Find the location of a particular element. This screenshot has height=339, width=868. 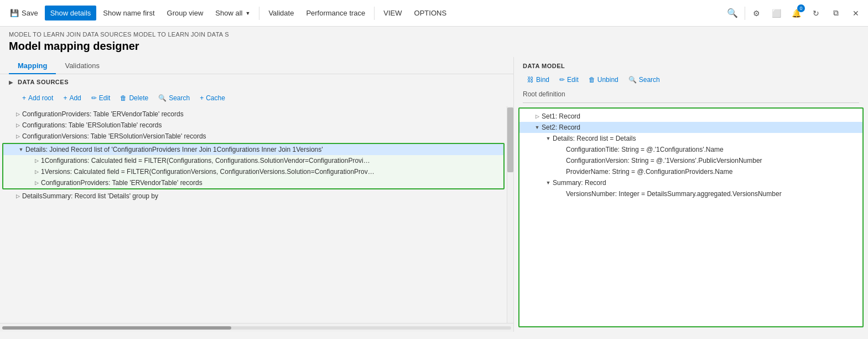

bind-button: ⛓ Bind is located at coordinates (538, 80).